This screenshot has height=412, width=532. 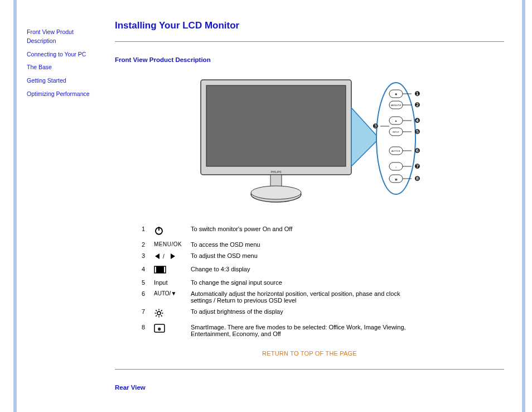 What do you see at coordinates (144, 282) in the screenshot?
I see `legend-num: 5` at bounding box center [144, 282].